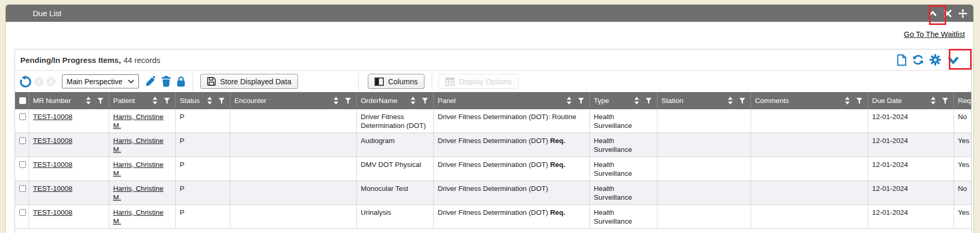  What do you see at coordinates (948, 14) in the screenshot?
I see `close-icon` at bounding box center [948, 14].